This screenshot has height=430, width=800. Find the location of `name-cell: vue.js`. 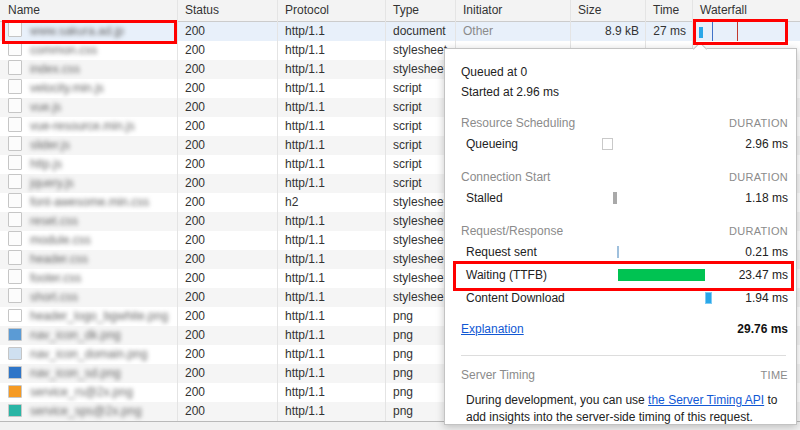

name-cell: vue.js is located at coordinates (88, 108).